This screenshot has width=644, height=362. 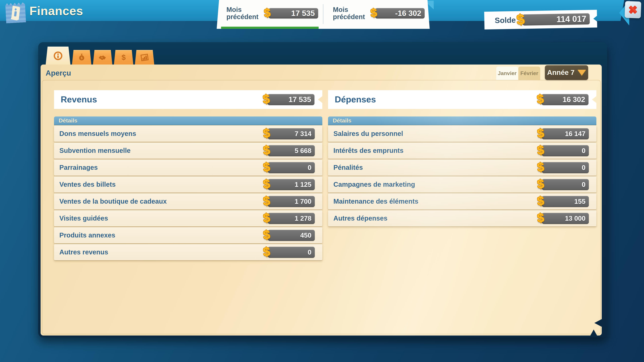 What do you see at coordinates (291, 218) in the screenshot?
I see `amount-pill: $ 1 278` at bounding box center [291, 218].